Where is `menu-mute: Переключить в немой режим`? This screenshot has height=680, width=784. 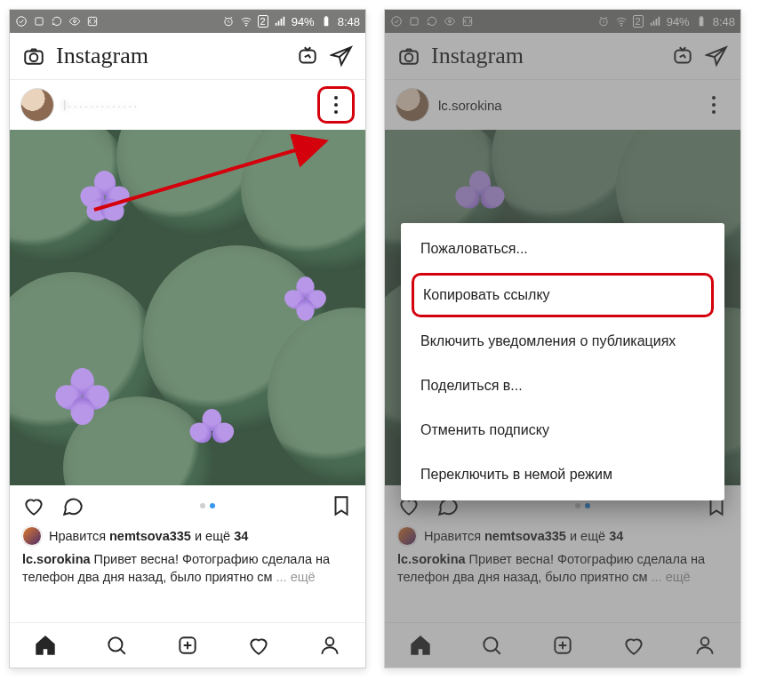 menu-mute: Переключить в немой режим is located at coordinates (563, 475).